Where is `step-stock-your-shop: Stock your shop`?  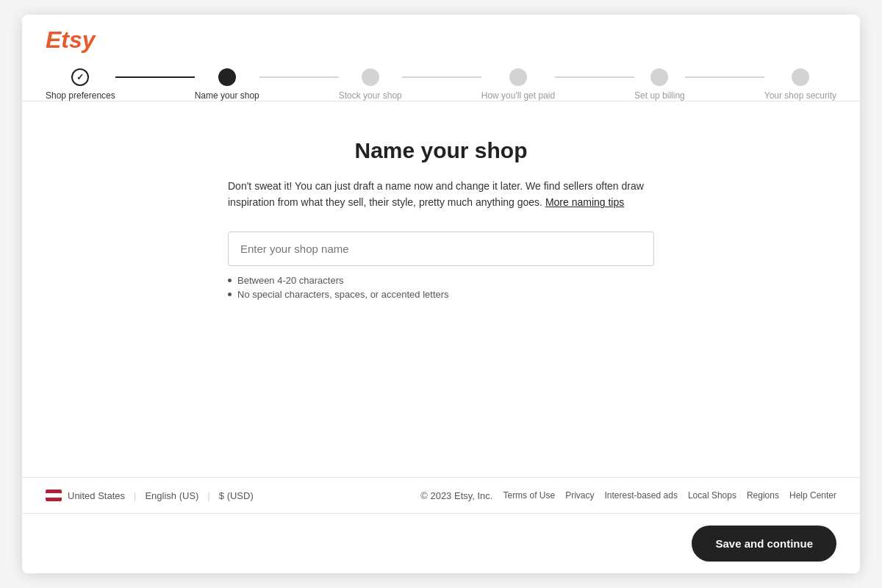 step-stock-your-shop: Stock your shop is located at coordinates (370, 85).